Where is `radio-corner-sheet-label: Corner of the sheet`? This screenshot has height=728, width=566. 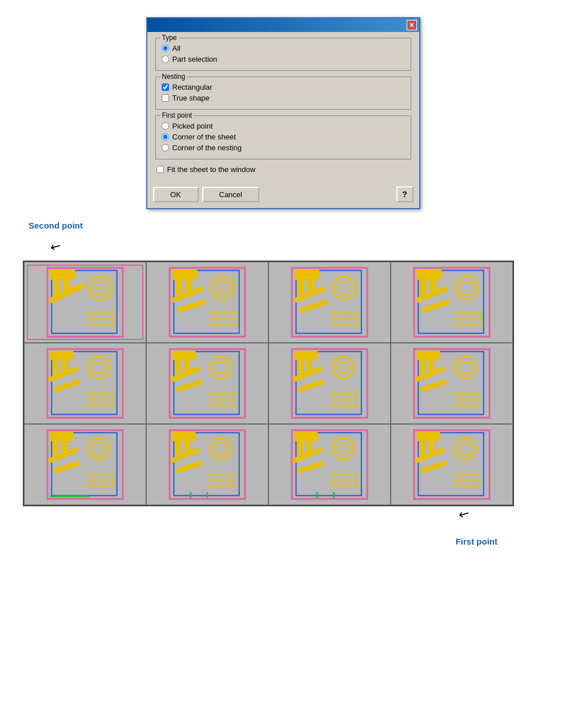 radio-corner-sheet-label: Corner of the sheet is located at coordinates (204, 137).